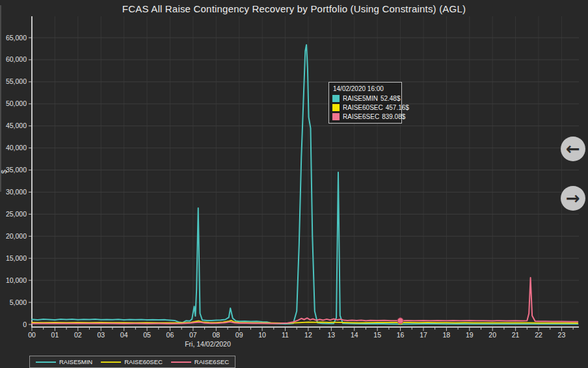 The width and height of the screenshot is (588, 368). I want to click on svg-text: 17, so click(423, 335).